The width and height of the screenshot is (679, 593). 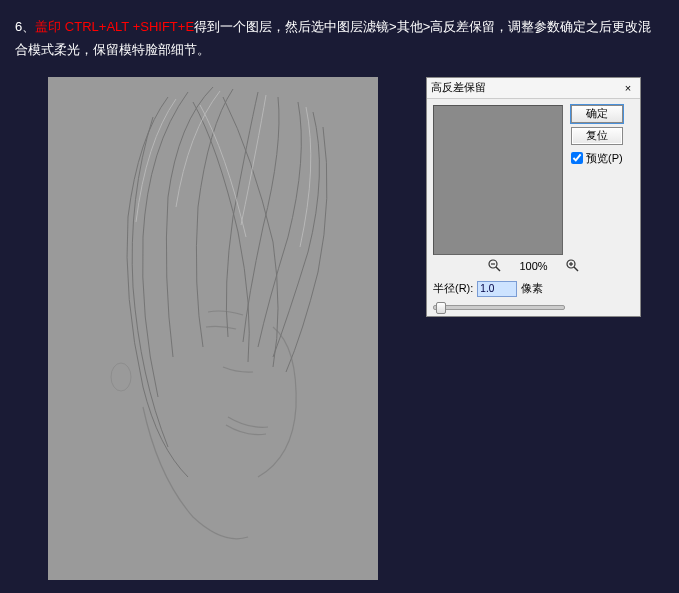 What do you see at coordinates (532, 288) in the screenshot?
I see `radius-unit: 像素` at bounding box center [532, 288].